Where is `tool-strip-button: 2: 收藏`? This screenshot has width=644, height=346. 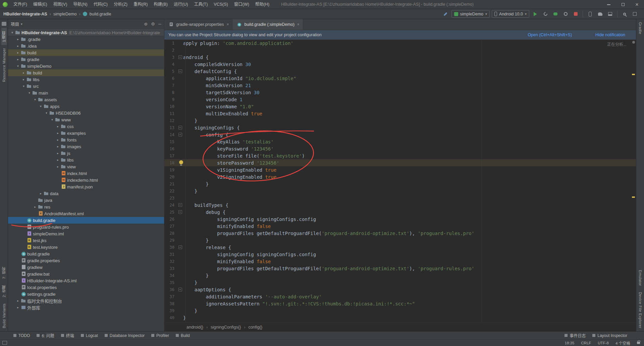 tool-strip-button: 2: 收藏 is located at coordinates (4, 291).